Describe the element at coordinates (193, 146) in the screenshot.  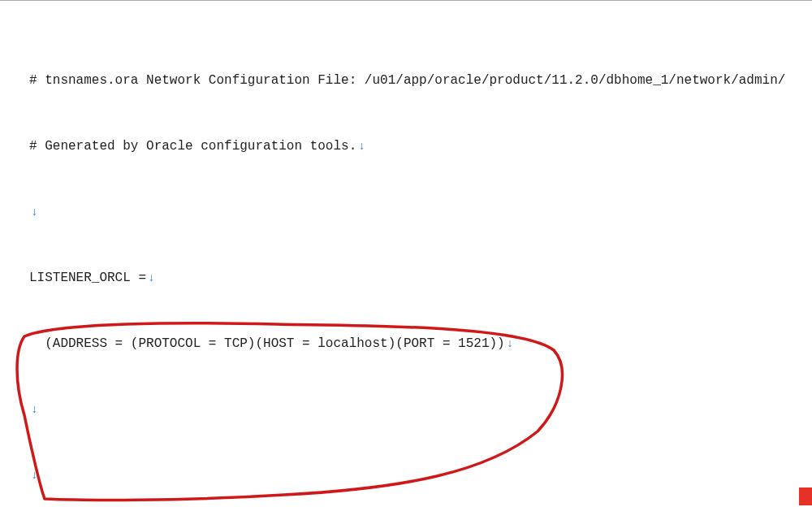
I see `code-text: # Generated by Oracle configuration tool…` at that location.